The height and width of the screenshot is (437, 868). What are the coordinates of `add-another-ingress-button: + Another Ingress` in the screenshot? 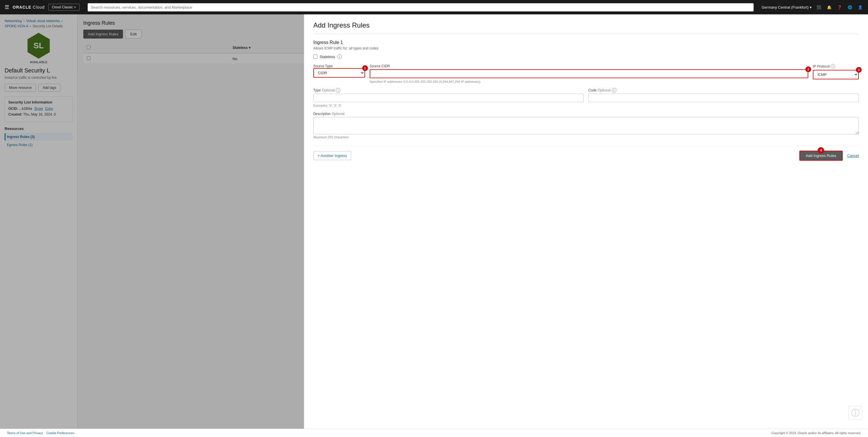 It's located at (332, 156).